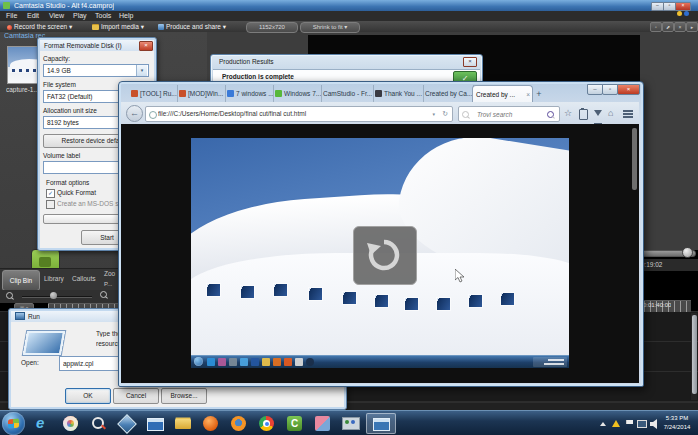  I want to click on firefox-close-button: ×, so click(628, 90).